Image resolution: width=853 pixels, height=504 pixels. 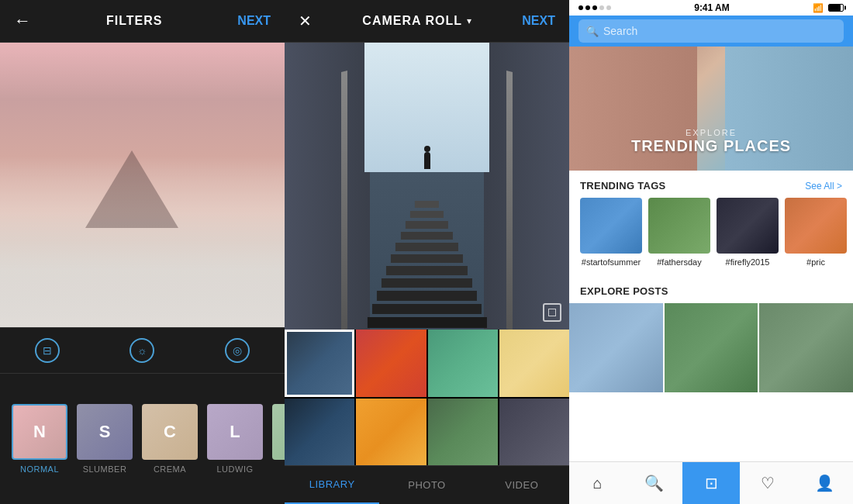 I want to click on camera-roll-title-area: CAMERA ROLL ▾, so click(x=417, y=21).